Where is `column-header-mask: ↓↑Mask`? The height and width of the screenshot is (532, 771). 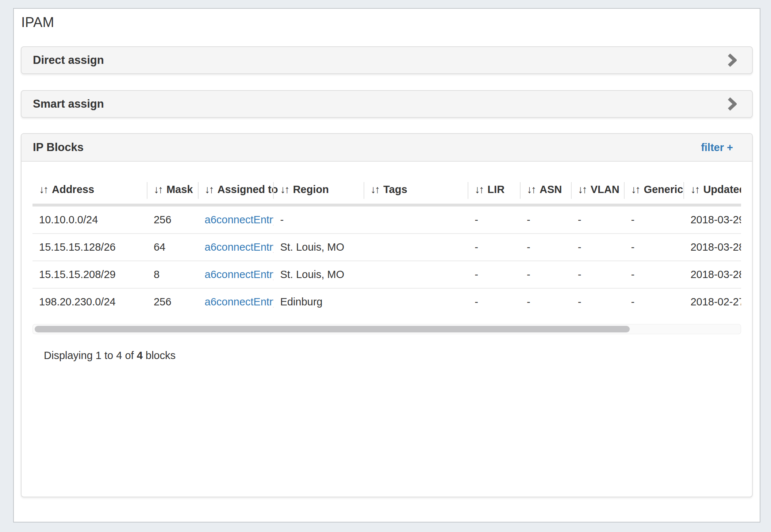
column-header-mask: ↓↑Mask is located at coordinates (173, 189).